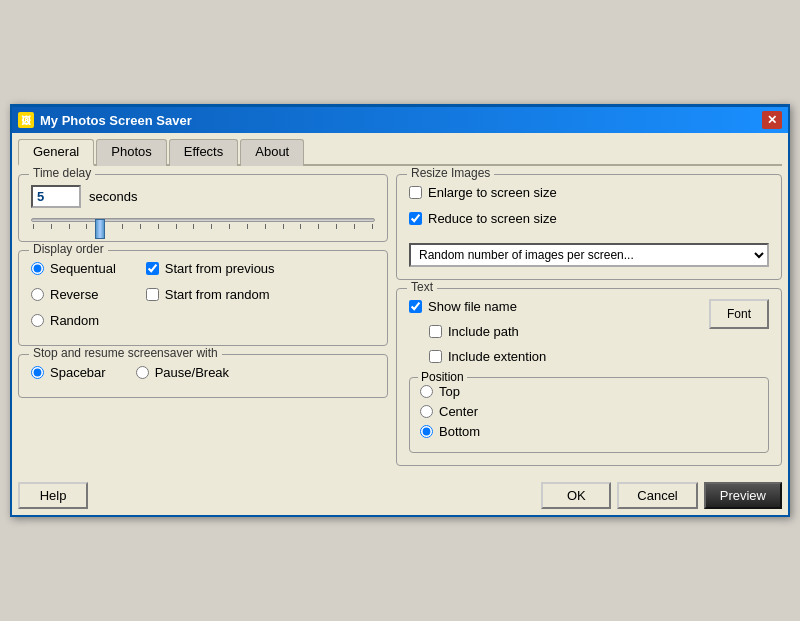  What do you see at coordinates (74, 320) in the screenshot?
I see `radio-random: Random` at bounding box center [74, 320].